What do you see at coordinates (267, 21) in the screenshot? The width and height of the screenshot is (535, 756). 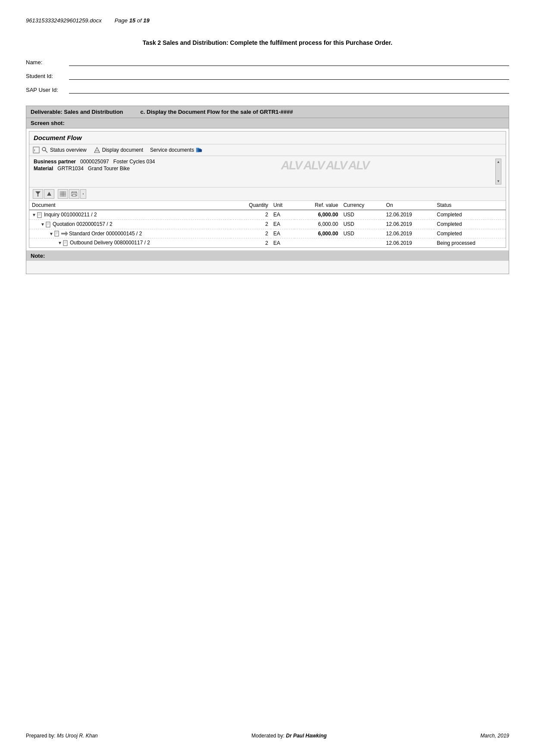 I see `page-header: 9613153332492960​1259.docx Page 15 of 19` at bounding box center [267, 21].